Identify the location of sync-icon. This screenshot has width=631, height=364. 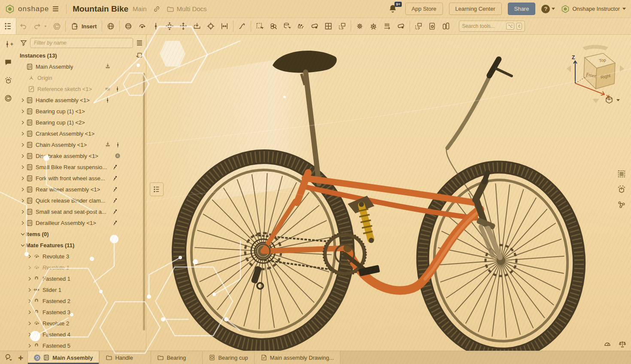
(57, 26).